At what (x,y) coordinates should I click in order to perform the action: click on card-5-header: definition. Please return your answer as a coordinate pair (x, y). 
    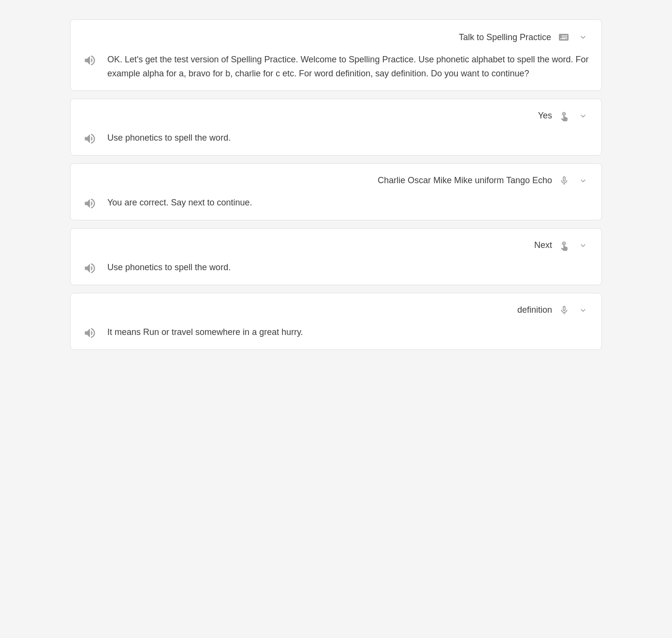
    Looking at the image, I should click on (336, 310).